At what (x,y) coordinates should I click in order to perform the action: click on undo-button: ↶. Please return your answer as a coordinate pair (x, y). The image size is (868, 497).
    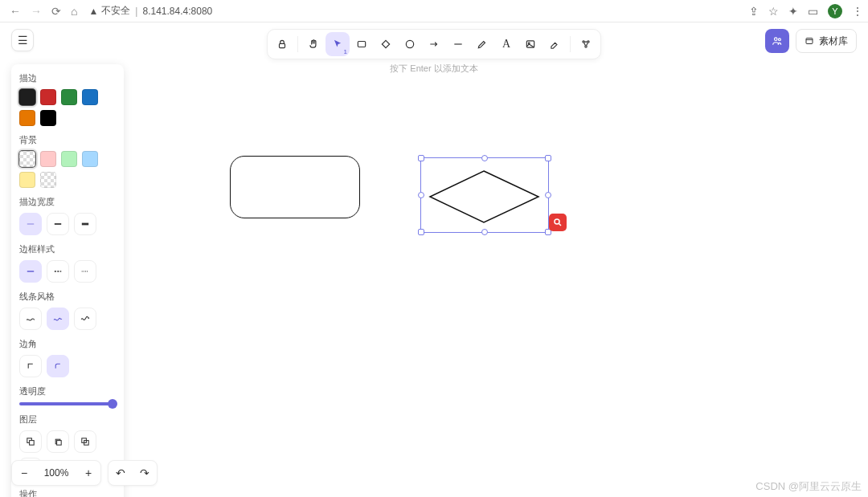
    Looking at the image, I should click on (121, 473).